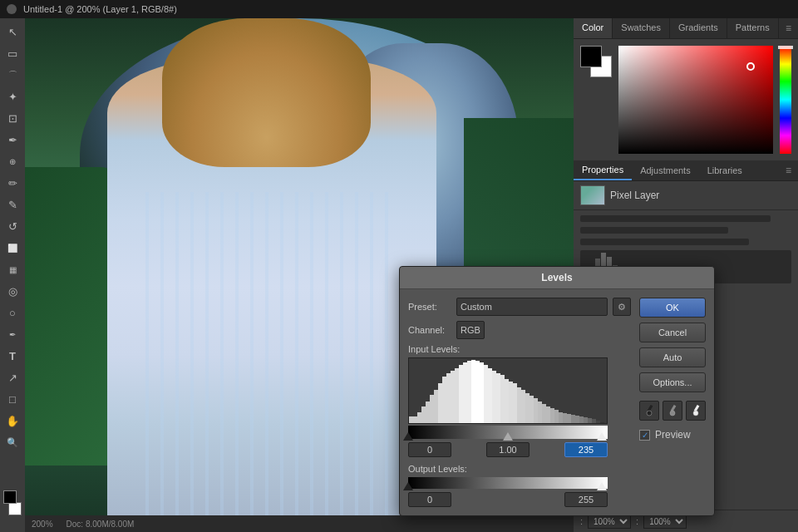 The image size is (798, 532). I want to click on tool-lasso: ⌒, so click(12, 75).